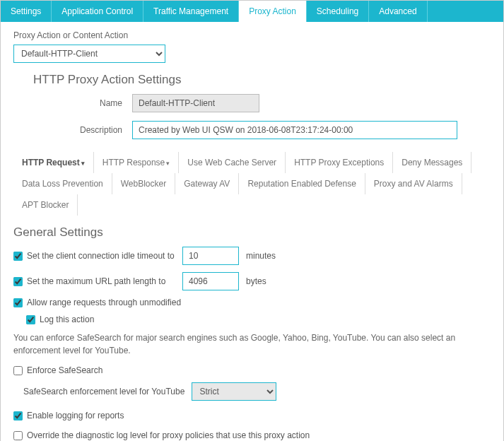  Describe the element at coordinates (18, 435) in the screenshot. I see `override-diag-checkbox` at that location.